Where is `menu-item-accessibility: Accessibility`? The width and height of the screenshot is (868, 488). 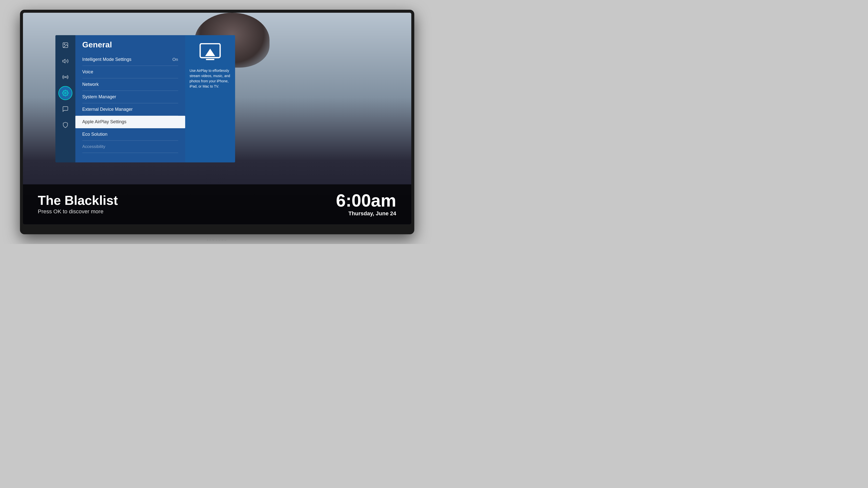
menu-item-accessibility: Accessibility is located at coordinates (130, 147).